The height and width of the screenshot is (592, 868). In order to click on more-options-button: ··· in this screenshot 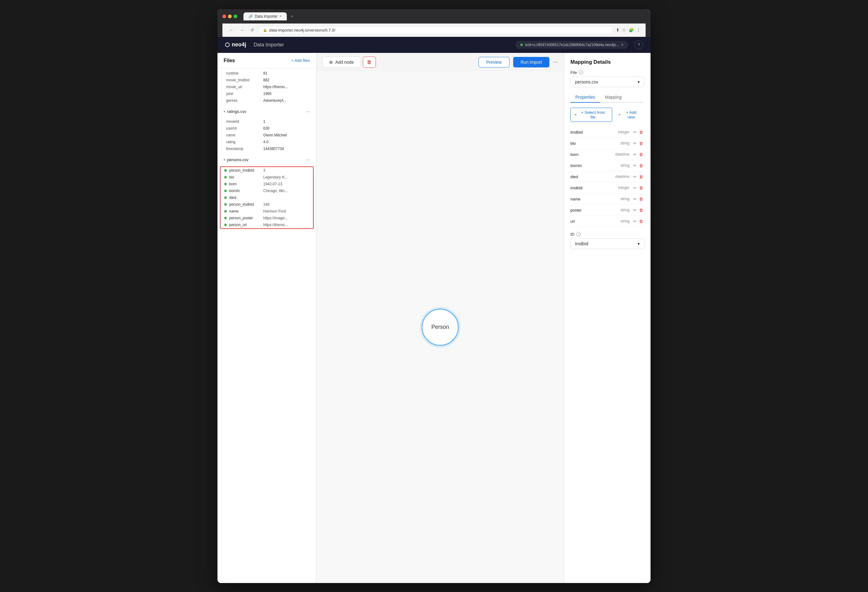, I will do `click(555, 62)`.